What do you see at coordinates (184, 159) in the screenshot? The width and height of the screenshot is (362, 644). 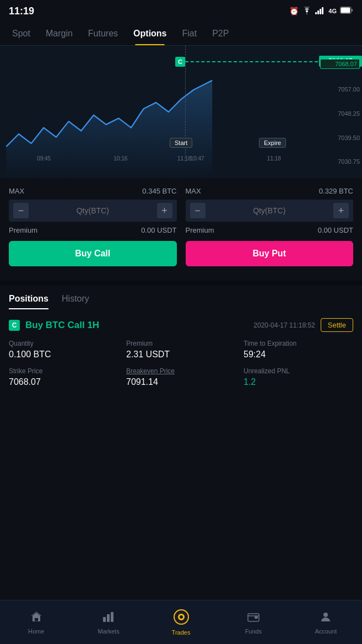 I see `start-time: 11:18` at bounding box center [184, 159].